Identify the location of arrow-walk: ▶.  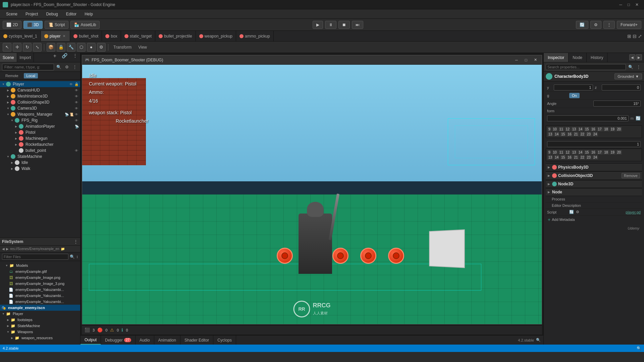
(12, 169).